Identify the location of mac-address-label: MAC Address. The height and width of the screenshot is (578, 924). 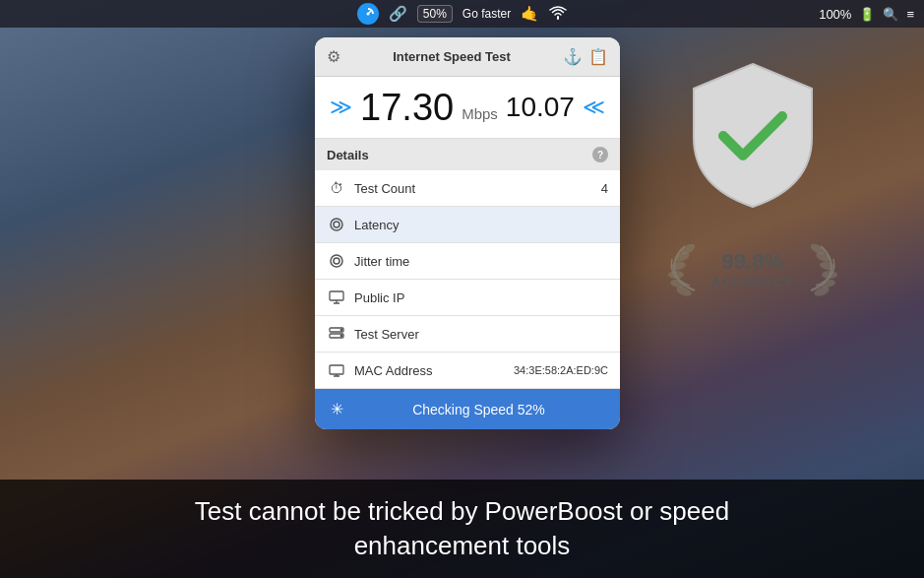
(434, 370).